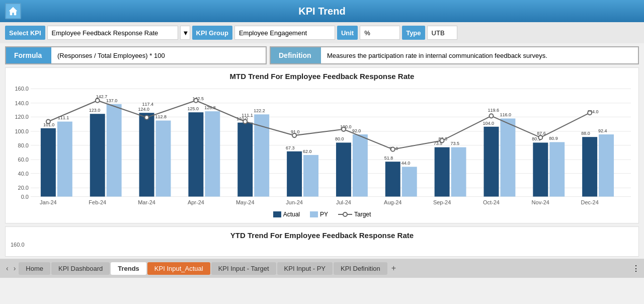 This screenshot has height=304, width=644. Describe the element at coordinates (98, 155) in the screenshot. I see `bar-actual-feb` at that location.